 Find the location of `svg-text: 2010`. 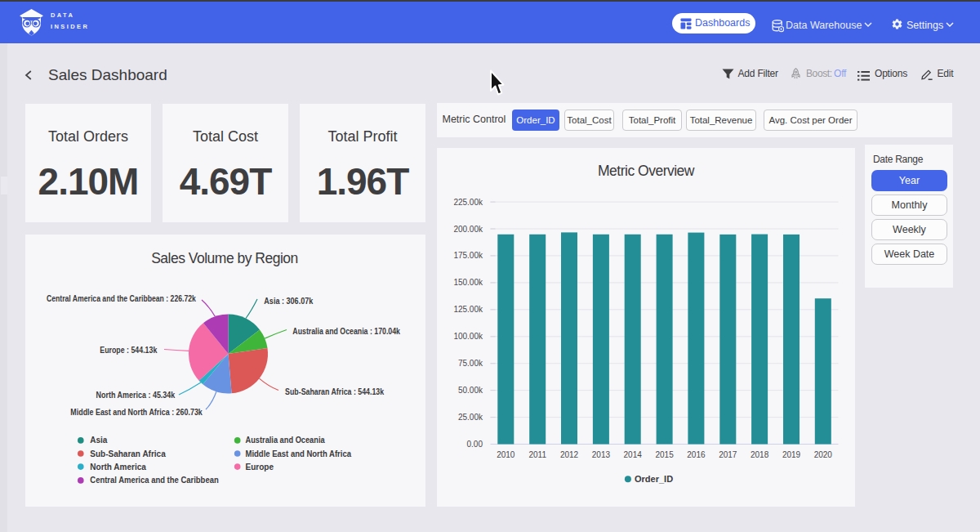

svg-text: 2010 is located at coordinates (506, 454).